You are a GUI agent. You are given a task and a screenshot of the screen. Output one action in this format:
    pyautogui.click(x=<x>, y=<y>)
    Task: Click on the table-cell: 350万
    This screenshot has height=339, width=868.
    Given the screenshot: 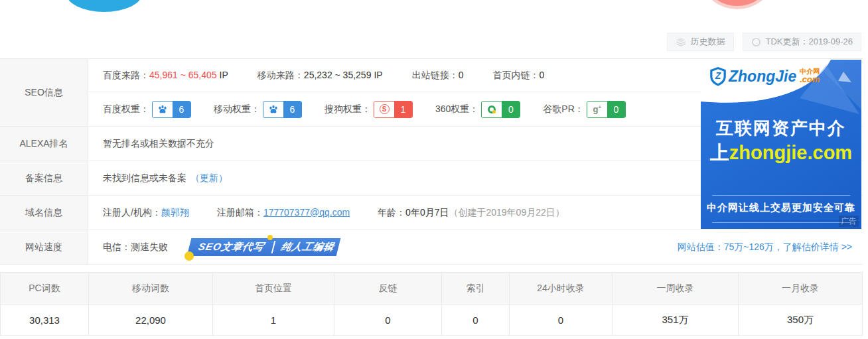 What is the action you would take?
    pyautogui.click(x=800, y=320)
    